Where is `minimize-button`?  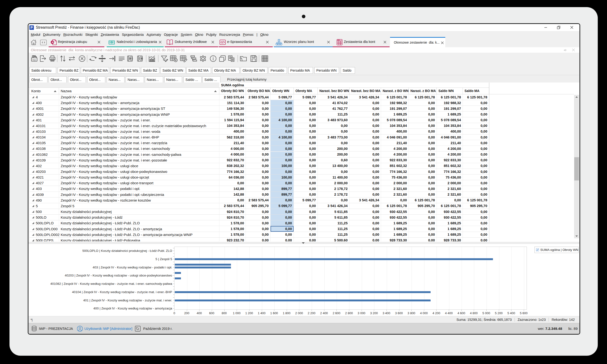 minimize-button is located at coordinates (545, 27).